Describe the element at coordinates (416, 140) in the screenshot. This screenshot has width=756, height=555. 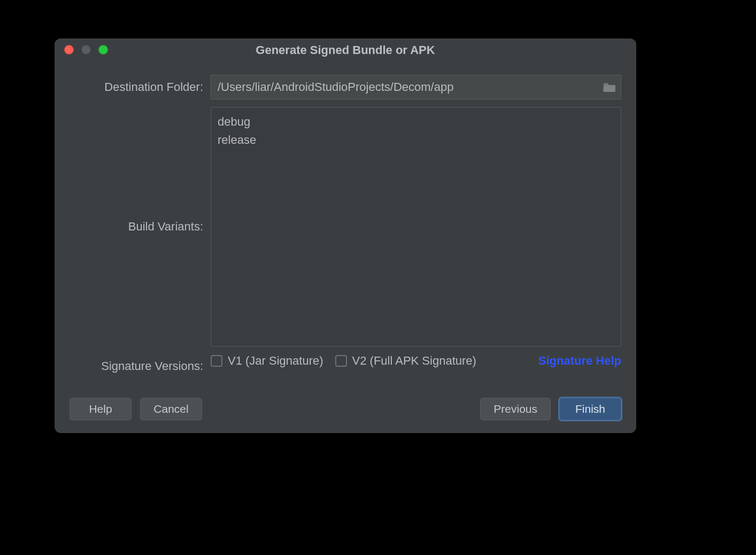
I see `variant-item-release: release` at that location.